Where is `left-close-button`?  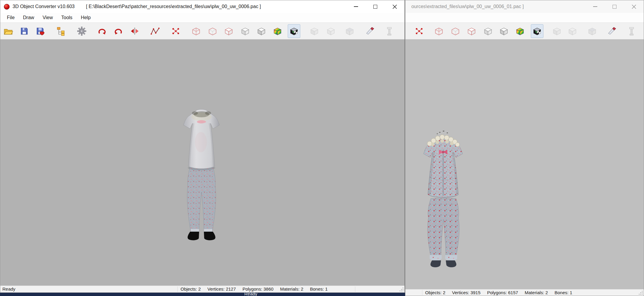 left-close-button is located at coordinates (395, 7).